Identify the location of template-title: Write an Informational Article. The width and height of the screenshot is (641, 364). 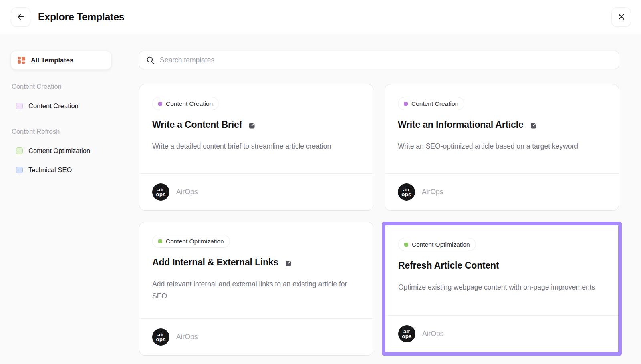
(461, 125).